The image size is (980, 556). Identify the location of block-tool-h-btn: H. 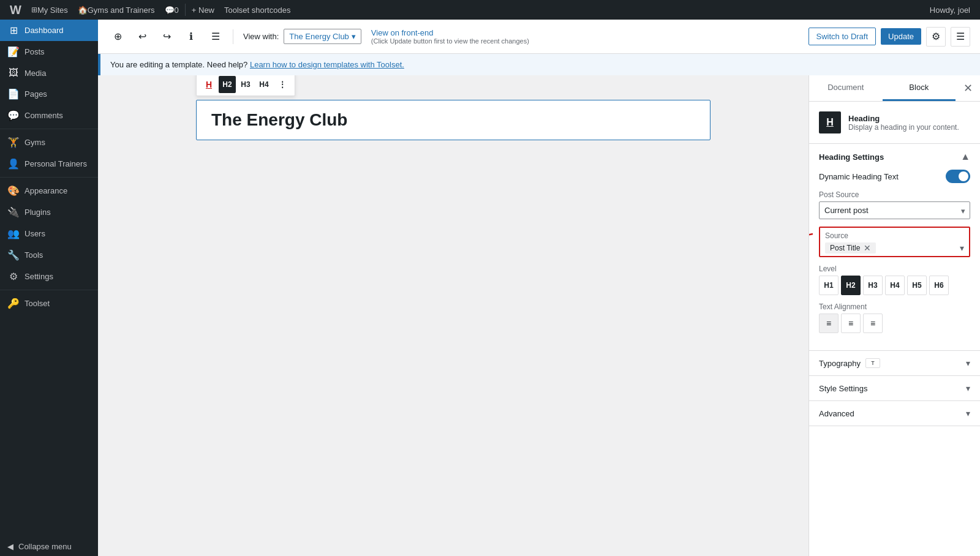
(209, 85).